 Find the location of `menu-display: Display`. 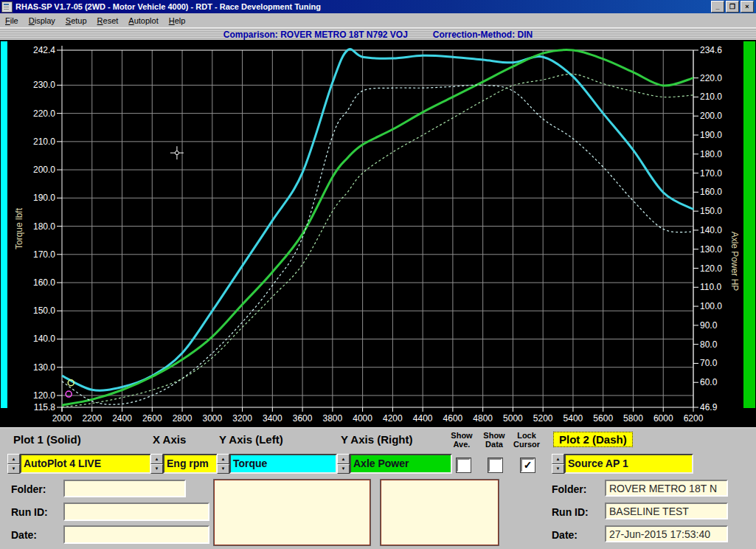

menu-display: Display is located at coordinates (42, 21).